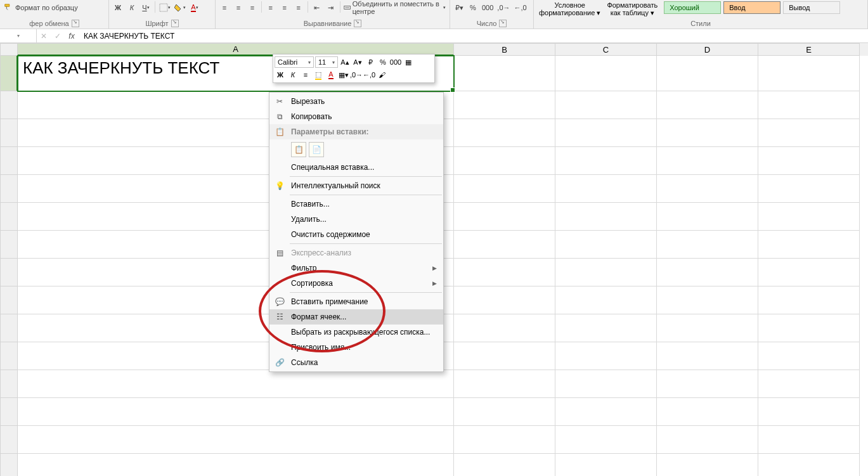 Image resolution: width=868 pixels, height=476 pixels. I want to click on cell-style-output: Вывод, so click(812, 8).